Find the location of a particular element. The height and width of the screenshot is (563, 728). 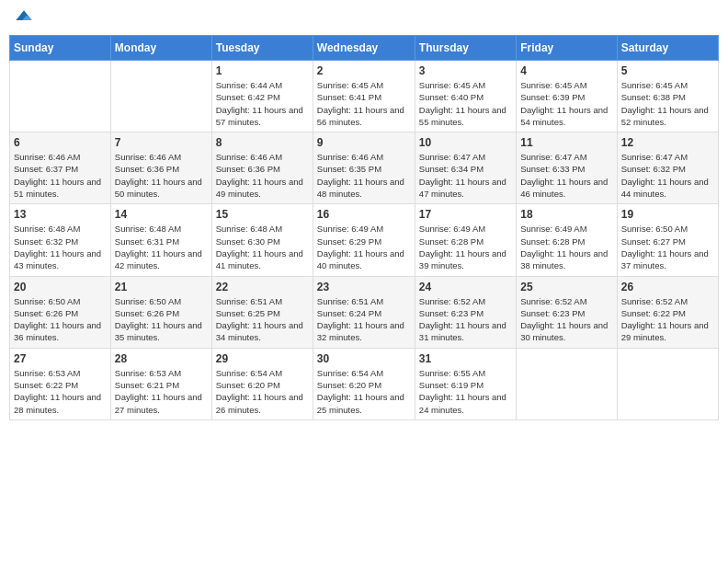

day-number: 4 is located at coordinates (566, 71).